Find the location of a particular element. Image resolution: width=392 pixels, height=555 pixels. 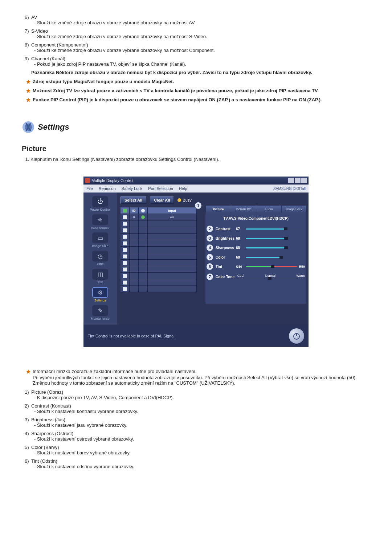

main-pane: Select All Clear All Busy 1 ID Input 0 is located at coordinates (213, 259).